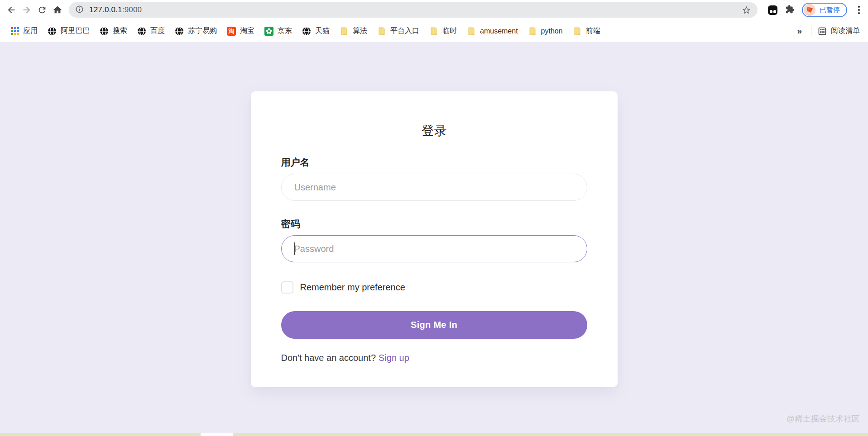 The image size is (868, 436). Describe the element at coordinates (285, 31) in the screenshot. I see `bookmark-label: 京东` at that location.